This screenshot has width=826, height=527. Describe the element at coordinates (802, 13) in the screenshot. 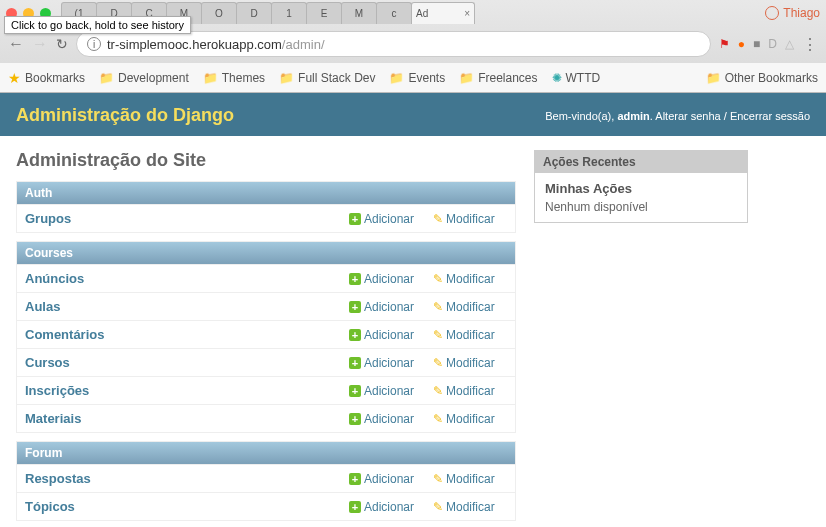

I see `profile-name: Thiago` at that location.